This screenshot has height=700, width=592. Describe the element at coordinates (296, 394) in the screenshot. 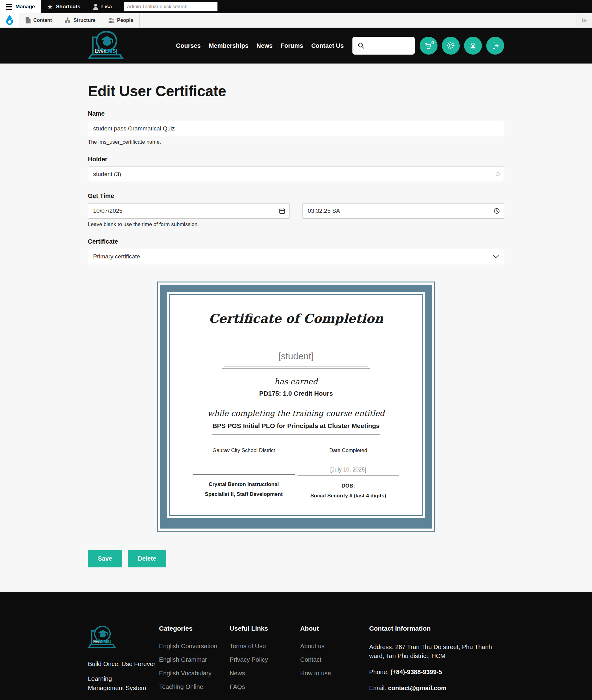

I see `credit-hours-text: PD175: 1.0 Credit Hours` at that location.